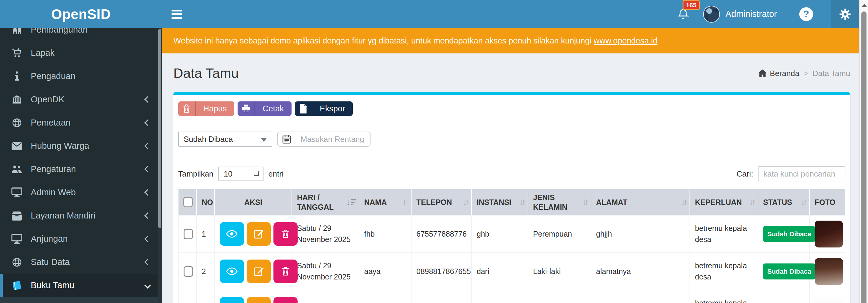  Describe the element at coordinates (333, 139) in the screenshot. I see `date-range-input` at that location.